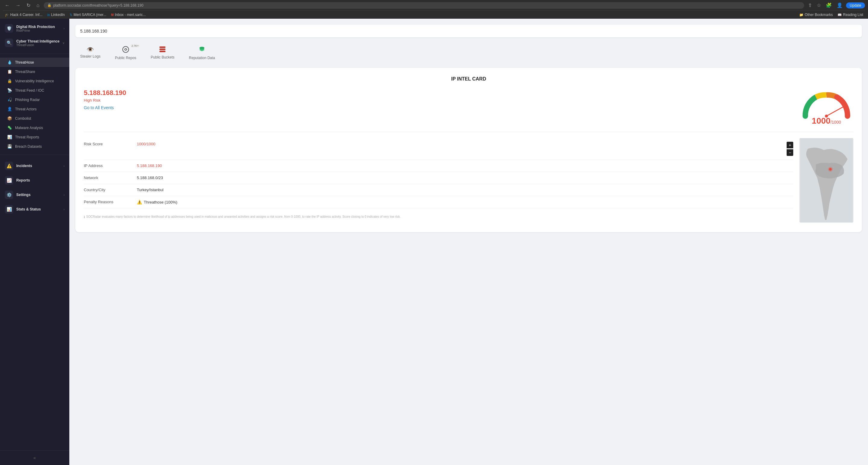 This screenshot has height=465, width=868. What do you see at coordinates (9, 137) in the screenshot?
I see `threat-reports-icon: 📊` at bounding box center [9, 137].